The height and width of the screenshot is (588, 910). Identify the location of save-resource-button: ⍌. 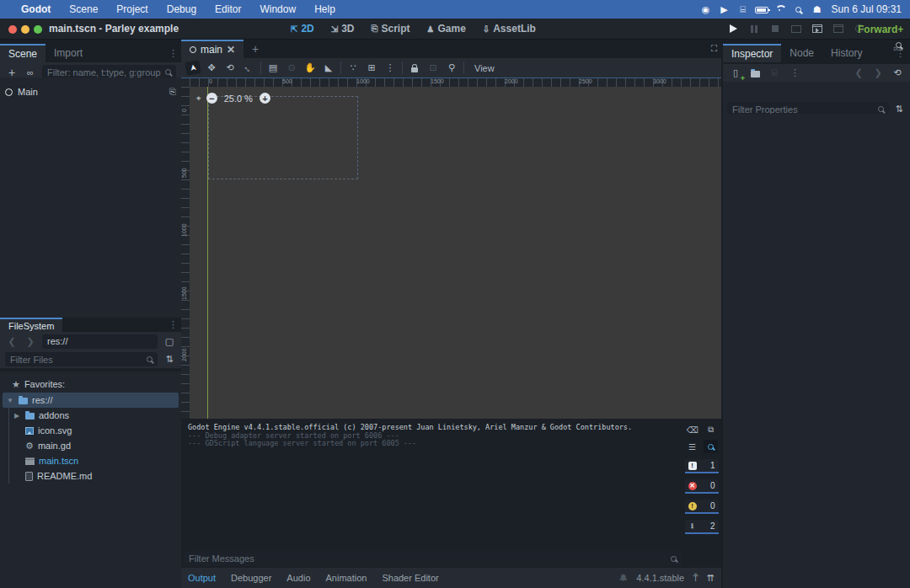
(774, 72).